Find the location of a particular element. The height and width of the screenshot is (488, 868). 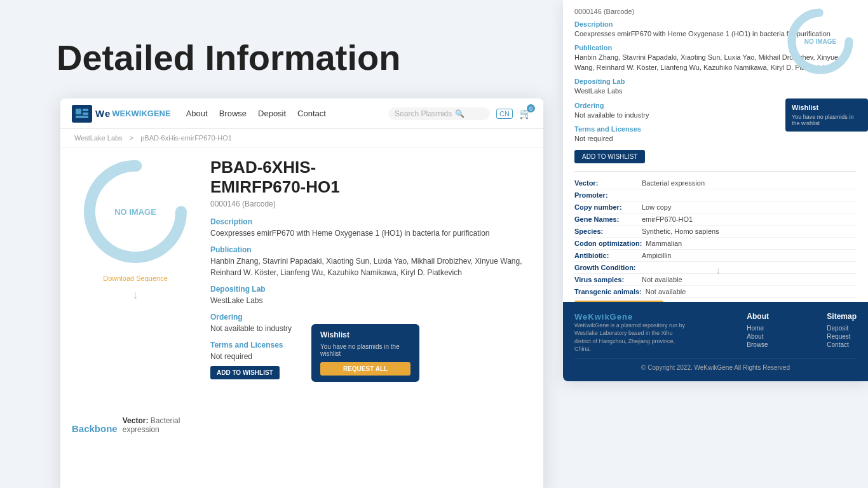

wishlist-empty-text: You have no plasmids in the wishlist is located at coordinates (365, 350).